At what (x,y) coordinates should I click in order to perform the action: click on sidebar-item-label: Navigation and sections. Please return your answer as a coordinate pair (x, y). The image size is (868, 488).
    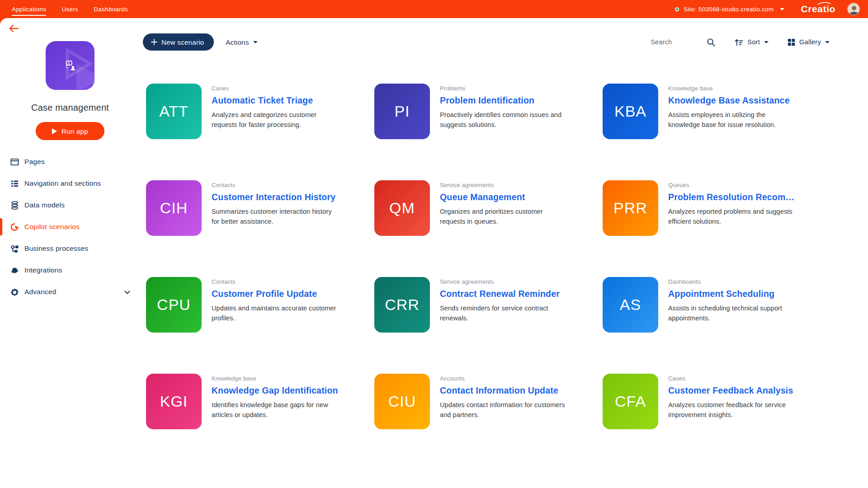
    Looking at the image, I should click on (62, 183).